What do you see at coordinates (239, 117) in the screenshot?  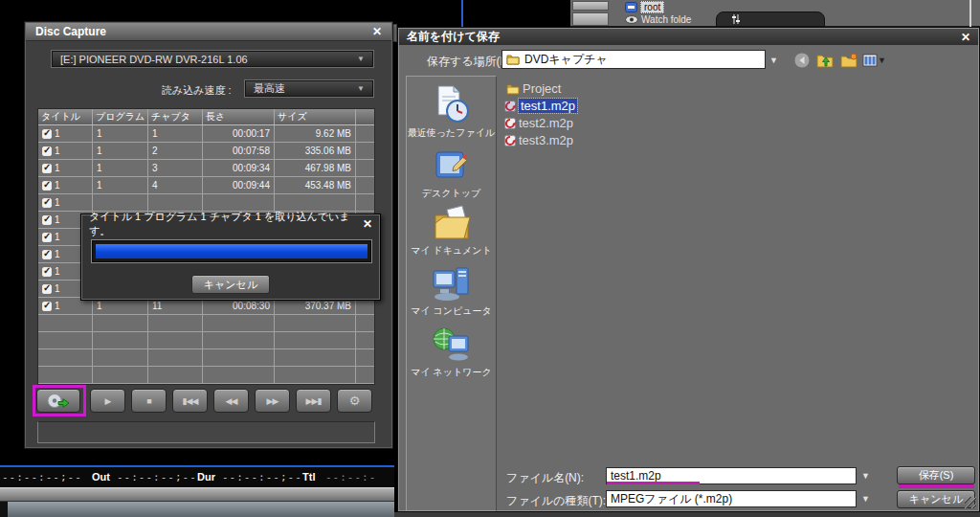 I see `column-header-length: 長さ` at bounding box center [239, 117].